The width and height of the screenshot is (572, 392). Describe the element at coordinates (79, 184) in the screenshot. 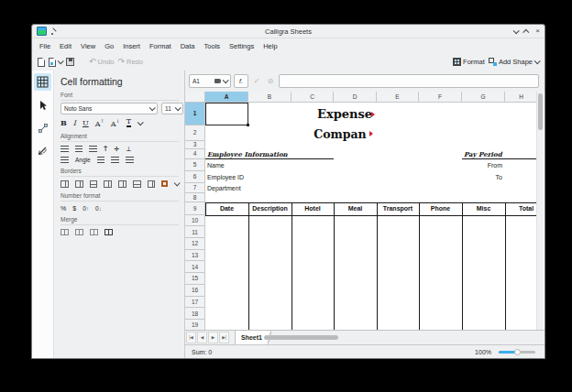

I see `border-vertical-icon` at that location.